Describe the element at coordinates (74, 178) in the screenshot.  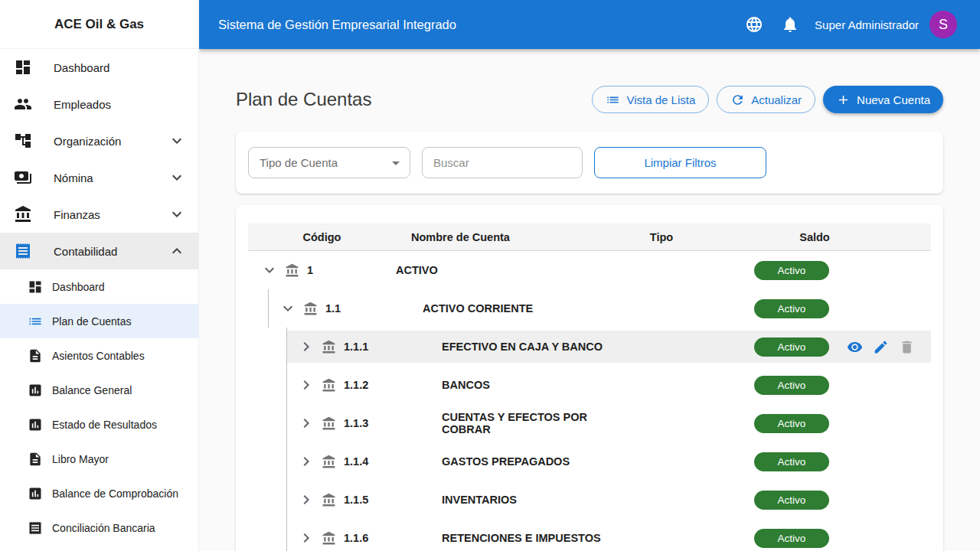
I see `nav-item-label: Nómina` at that location.